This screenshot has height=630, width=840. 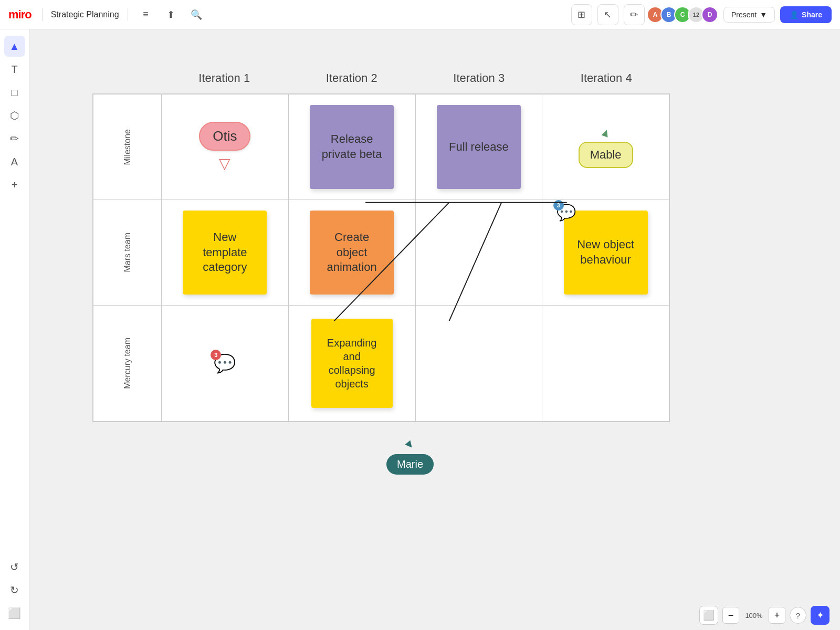 I want to click on release-private-beta-sticky: Release private beta, so click(x=352, y=147).